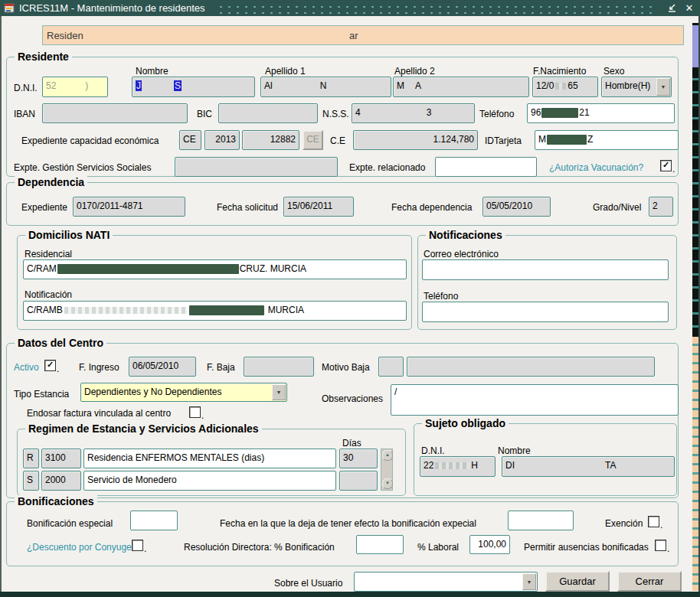 This screenshot has width=700, height=597. Describe the element at coordinates (628, 86) in the screenshot. I see `sexo-value: Hombre(H)` at that location.